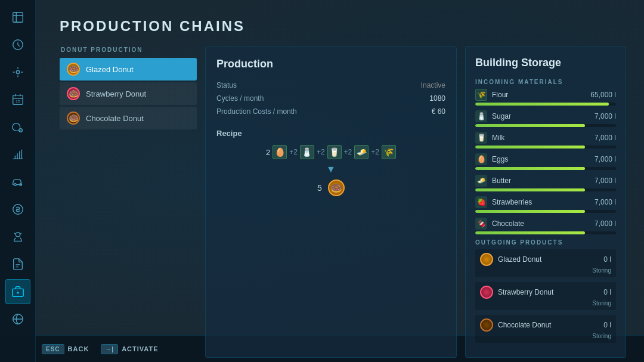 This screenshot has width=644, height=362. I want to click on ingredient-plus-1: +2, so click(293, 152).